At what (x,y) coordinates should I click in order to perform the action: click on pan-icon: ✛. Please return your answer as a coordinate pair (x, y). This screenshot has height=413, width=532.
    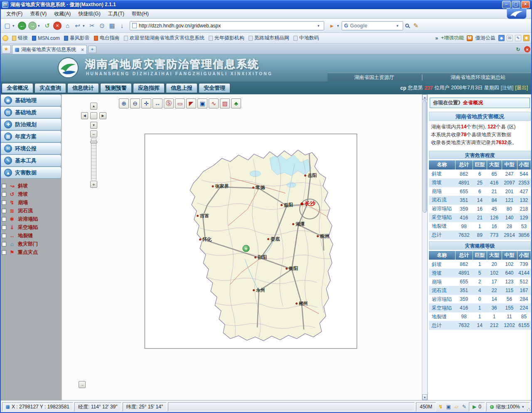
    Looking at the image, I should click on (146, 103).